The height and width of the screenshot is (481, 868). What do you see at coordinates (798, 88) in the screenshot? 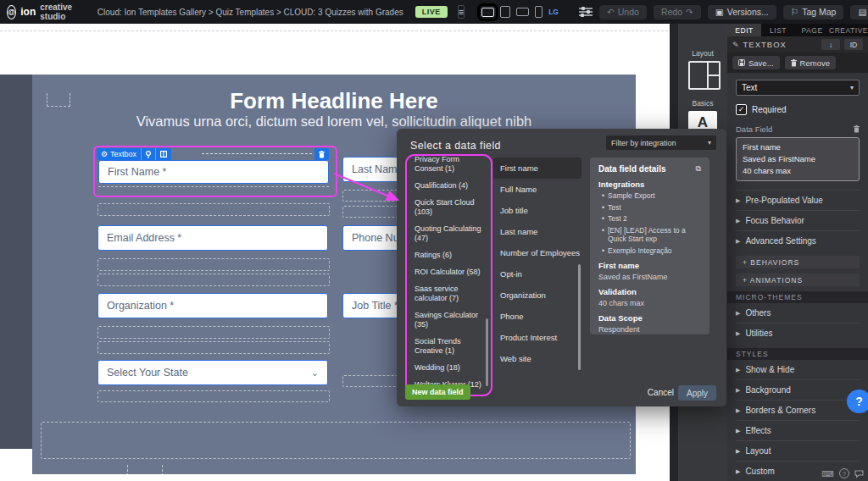
I see `textbox-type-select: Text▾` at bounding box center [798, 88].